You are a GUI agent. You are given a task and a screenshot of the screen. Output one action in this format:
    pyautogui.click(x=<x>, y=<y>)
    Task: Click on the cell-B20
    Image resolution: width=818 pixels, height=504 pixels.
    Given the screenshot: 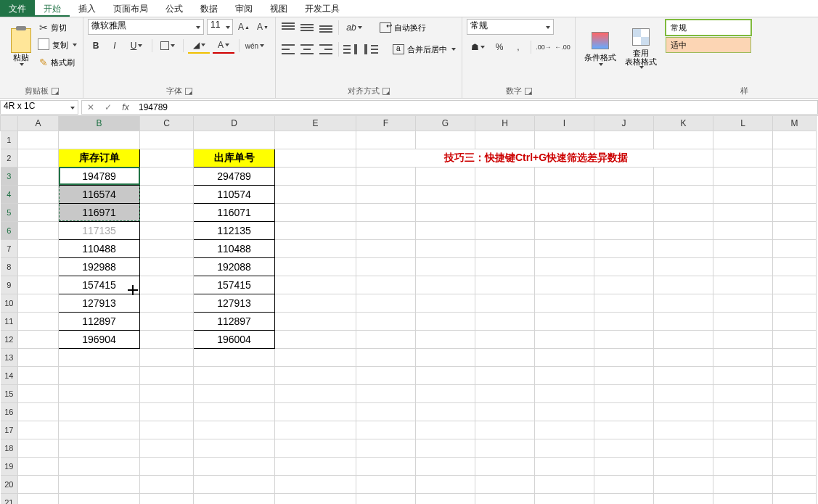 What is the action you would take?
    pyautogui.click(x=99, y=484)
    